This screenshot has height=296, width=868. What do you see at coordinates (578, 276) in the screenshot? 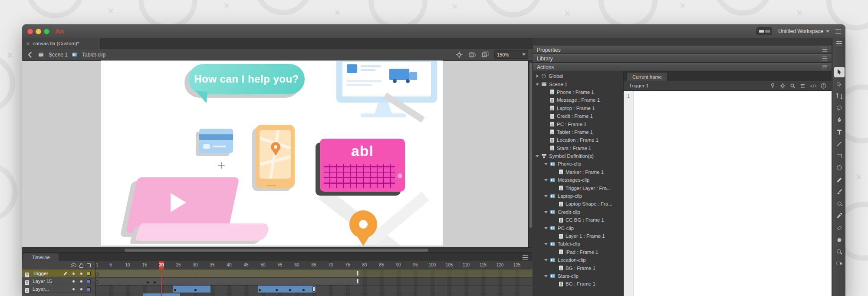
I see `actions-tree-item: Stars-clip` at bounding box center [578, 276].